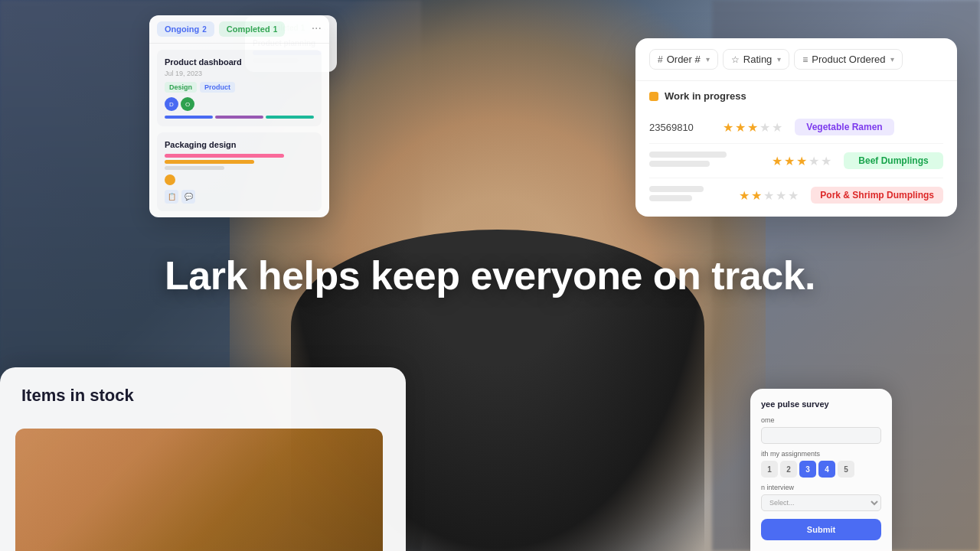 Image resolution: width=980 pixels, height=551 pixels. I want to click on placeholder-line-3b, so click(671, 198).